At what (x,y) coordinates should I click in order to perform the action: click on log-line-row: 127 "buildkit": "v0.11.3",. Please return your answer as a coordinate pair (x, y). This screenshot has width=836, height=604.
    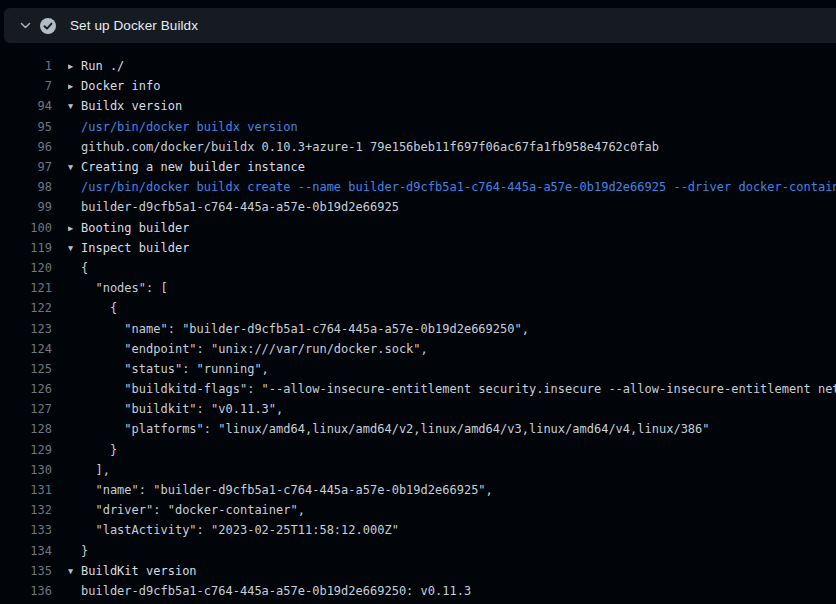
    Looking at the image, I should click on (418, 409).